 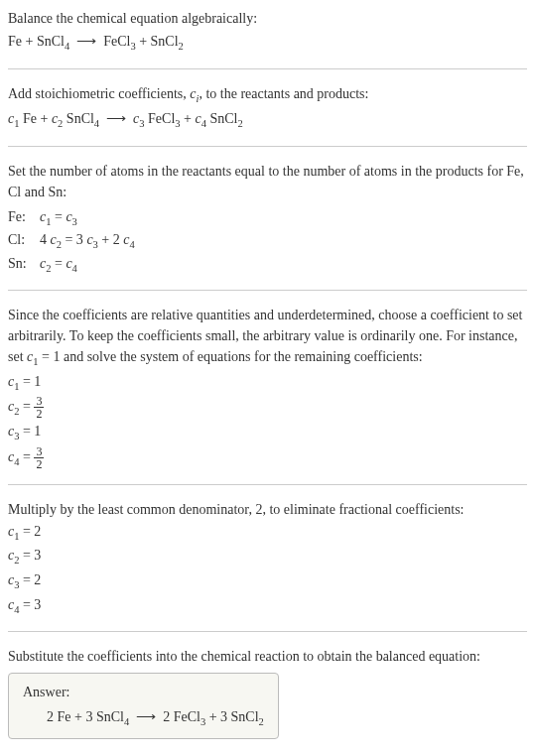 I want to click on coef-line: c1 = 1, so click(x=268, y=383).